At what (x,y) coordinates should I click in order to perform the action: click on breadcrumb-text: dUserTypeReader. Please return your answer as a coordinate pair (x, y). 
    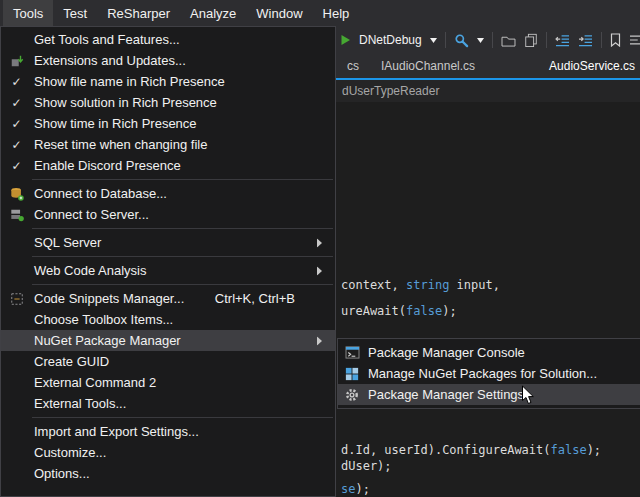
    Looking at the image, I should click on (390, 91).